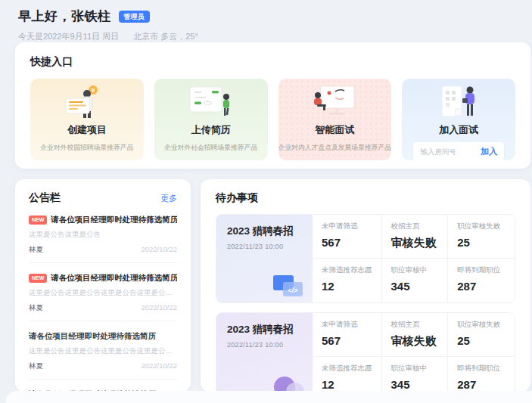 Image resolution: width=532 pixels, height=403 pixels. I want to click on role-badge: 管理员, so click(135, 17).